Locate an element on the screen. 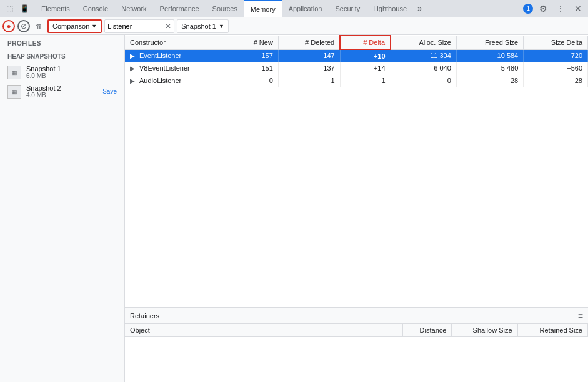  retainers-table: Object Distance Shallow Size Retained Si… is located at coordinates (356, 331).